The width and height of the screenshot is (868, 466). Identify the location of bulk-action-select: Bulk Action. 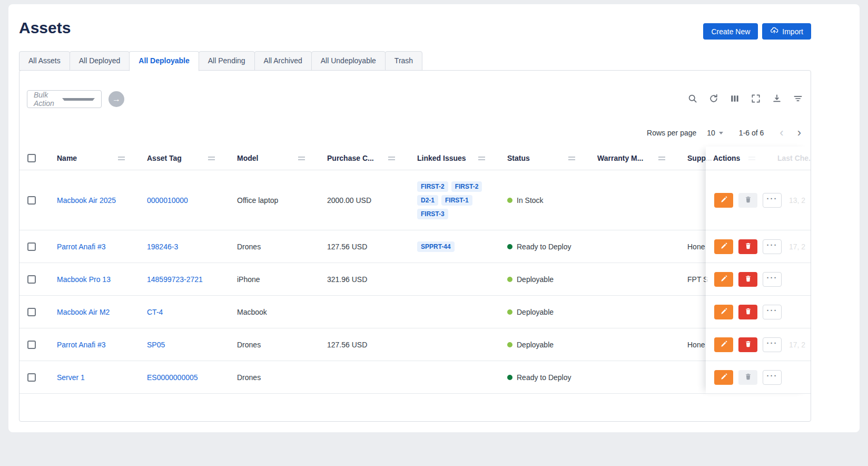
(64, 99).